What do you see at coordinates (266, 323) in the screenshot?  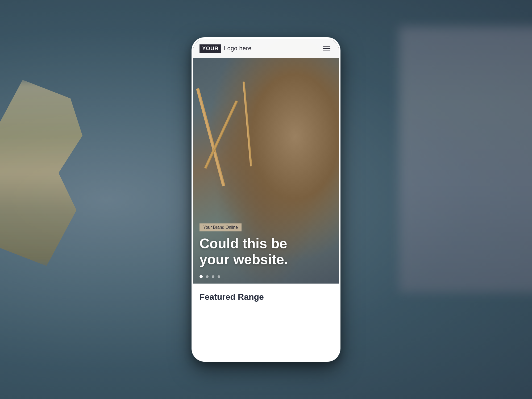 I see `phone-bottom-section: Featured Range` at bounding box center [266, 323].